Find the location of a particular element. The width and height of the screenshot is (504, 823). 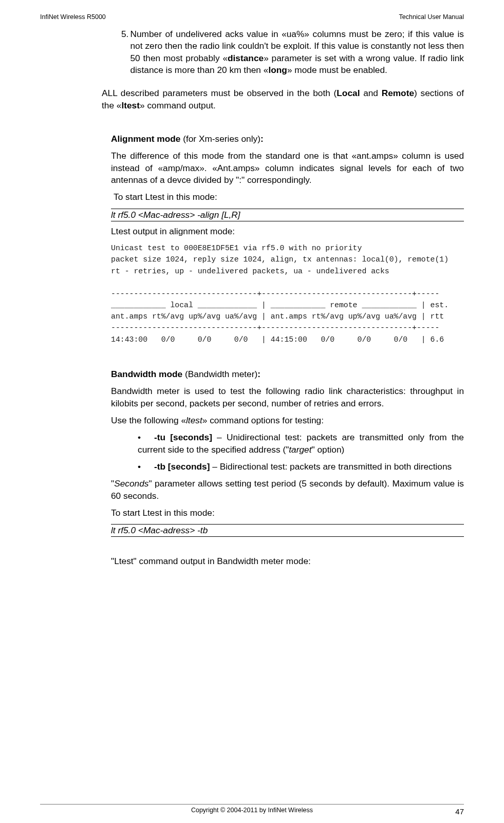

footer: Copyright © 2004-2011 by InfiNet Wireles… is located at coordinates (252, 809).